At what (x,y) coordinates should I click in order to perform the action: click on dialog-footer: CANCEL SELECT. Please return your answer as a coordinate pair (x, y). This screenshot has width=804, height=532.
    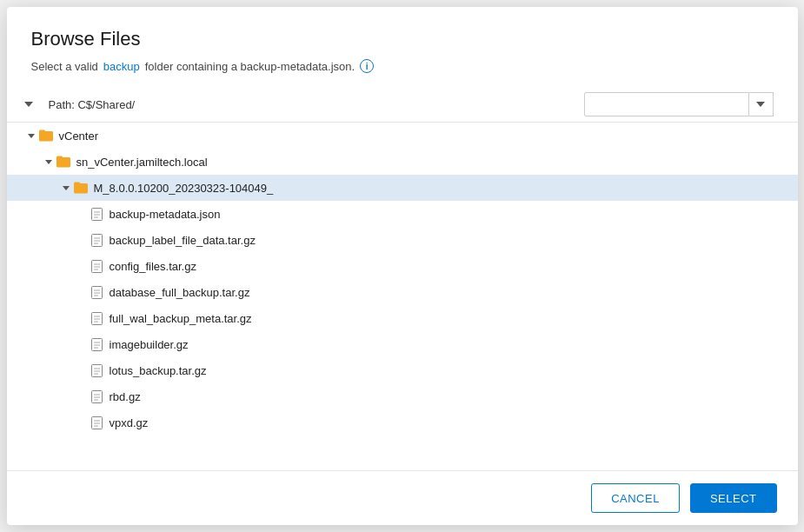
    Looking at the image, I should click on (402, 498).